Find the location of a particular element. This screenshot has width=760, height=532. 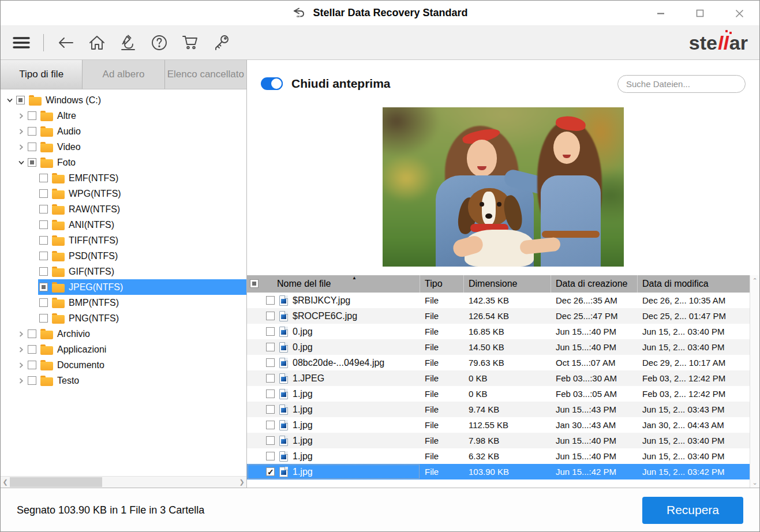

table-row: 1.jpgFile0 KBFeb 03...:05 AMFeb 03, 2...… is located at coordinates (499, 394).